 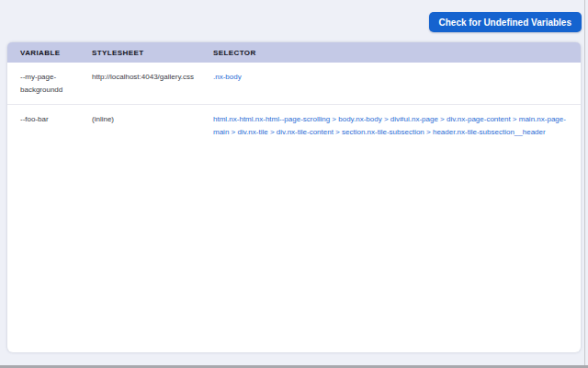 What do you see at coordinates (394, 125) in the screenshot?
I see `cell-selector: html.nx-html.nx-html--page-scrolling > b…` at bounding box center [394, 125].